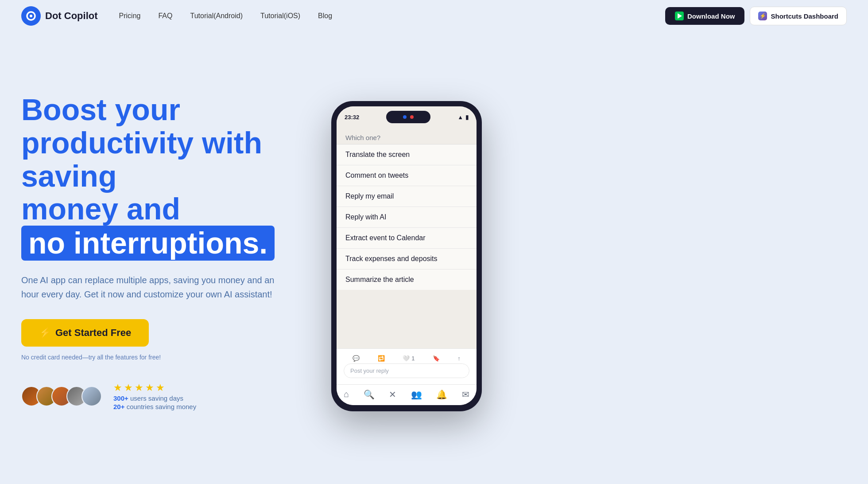 The width and height of the screenshot is (868, 484). I want to click on navbar: Dot Copilot Pricing FAQ Tutorial(Android…, so click(434, 16).